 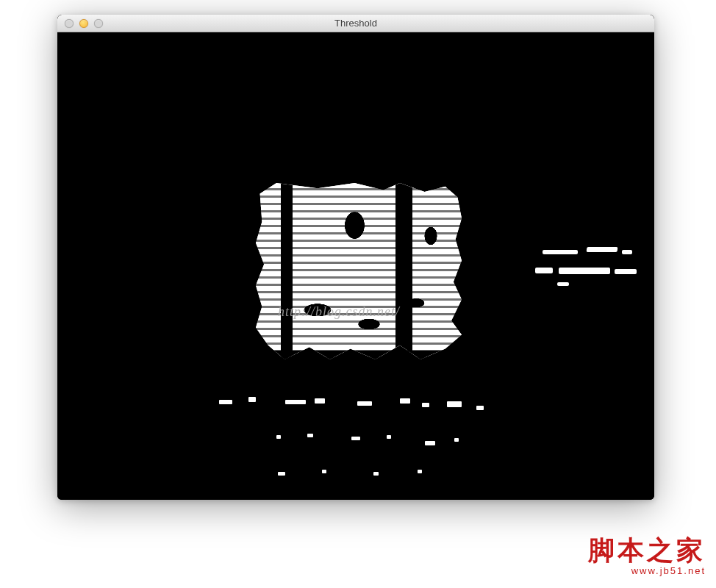 I want to click on titlebar: Threshold, so click(x=356, y=24).